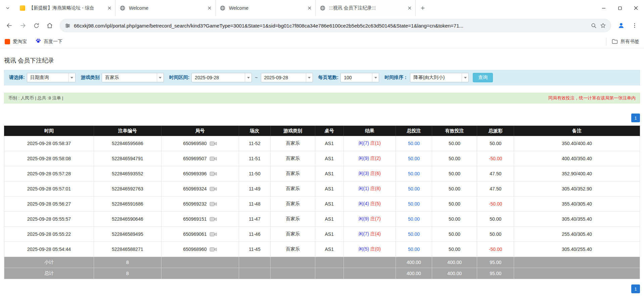  I want to click on tab-welcome-1: Welcome, so click(166, 8).